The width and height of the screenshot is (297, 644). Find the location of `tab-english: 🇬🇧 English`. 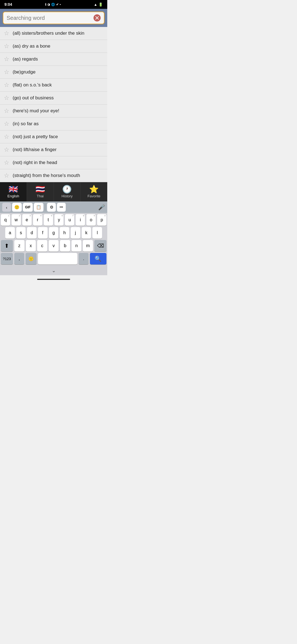

tab-english: 🇬🇧 English is located at coordinates (13, 192).